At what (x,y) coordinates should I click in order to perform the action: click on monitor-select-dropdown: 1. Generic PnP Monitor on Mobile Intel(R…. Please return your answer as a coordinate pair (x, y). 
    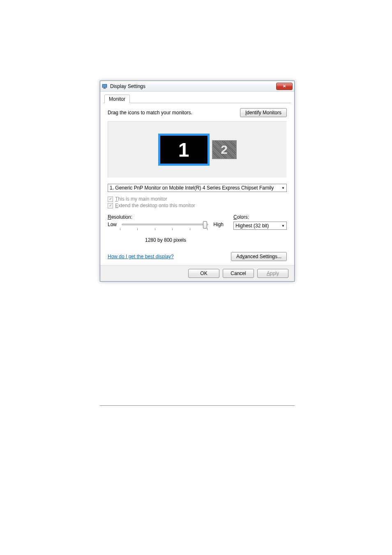
    Looking at the image, I should click on (197, 188).